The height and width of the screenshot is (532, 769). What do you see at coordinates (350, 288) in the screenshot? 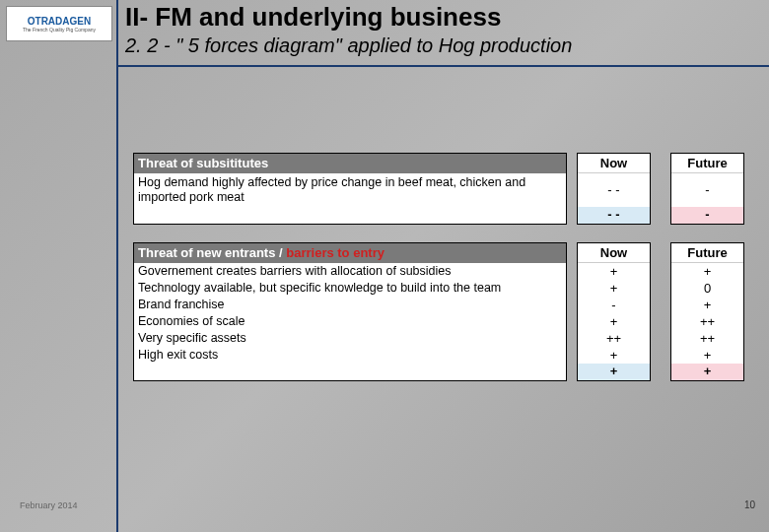
I see `block2-row-1: Technology available, but specific knowl…` at bounding box center [350, 288].